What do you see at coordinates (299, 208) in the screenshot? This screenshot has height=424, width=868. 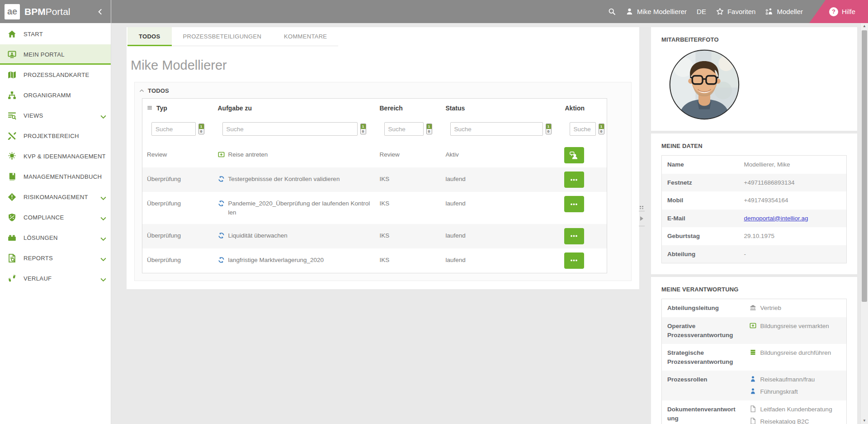 I see `todo-aufgabe-link: Pandemie_2020_Überprüfung der laufenden …` at bounding box center [299, 208].